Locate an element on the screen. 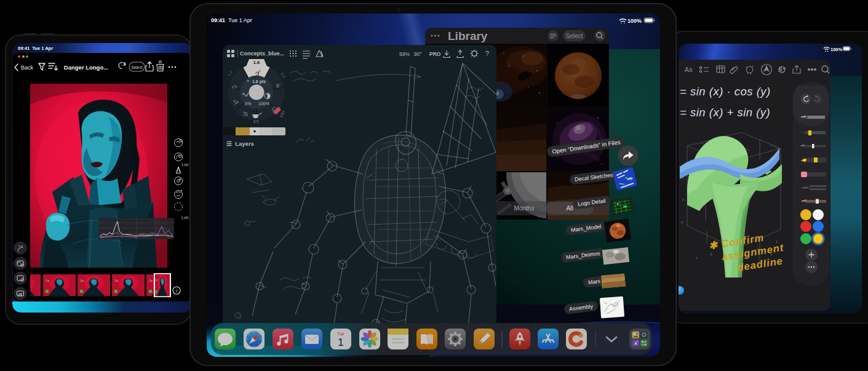 The height and width of the screenshot is (371, 868). svg-text: = sin (x) + sin (y) is located at coordinates (725, 112).